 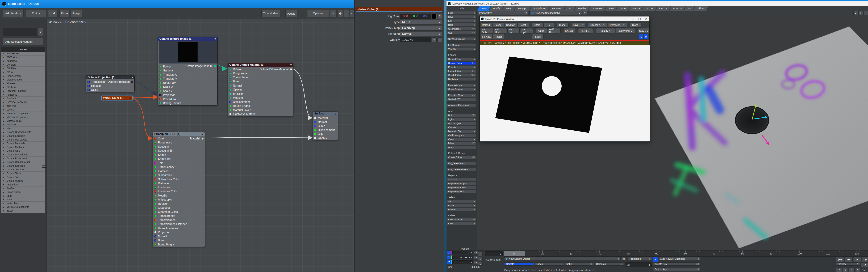 What do you see at coordinates (23, 125) in the screenshot?
I see `node-category: ›Materials` at bounding box center [23, 125].